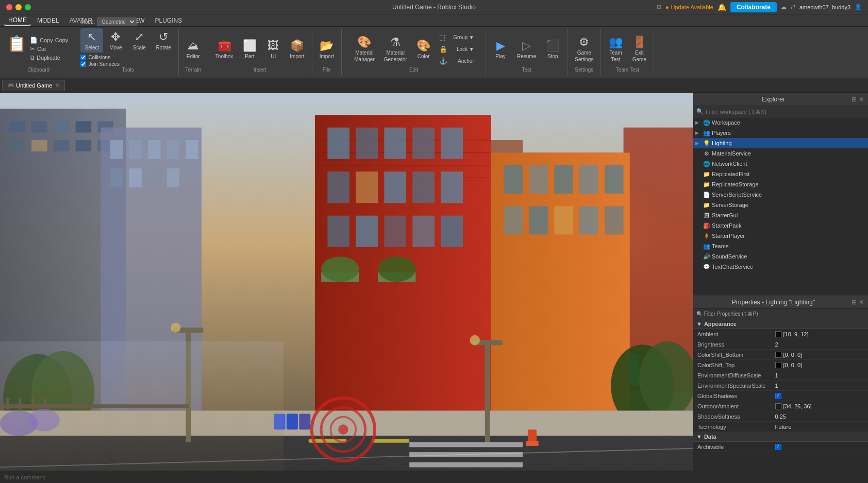 This screenshot has height=483, width=868. I want to click on tree-item-label: NetworkClient, so click(729, 164).